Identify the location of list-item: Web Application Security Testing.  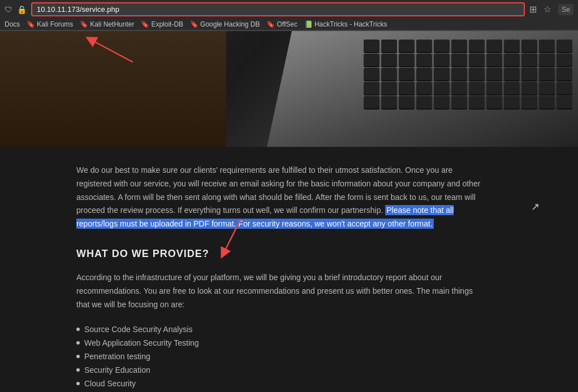
(282, 343).